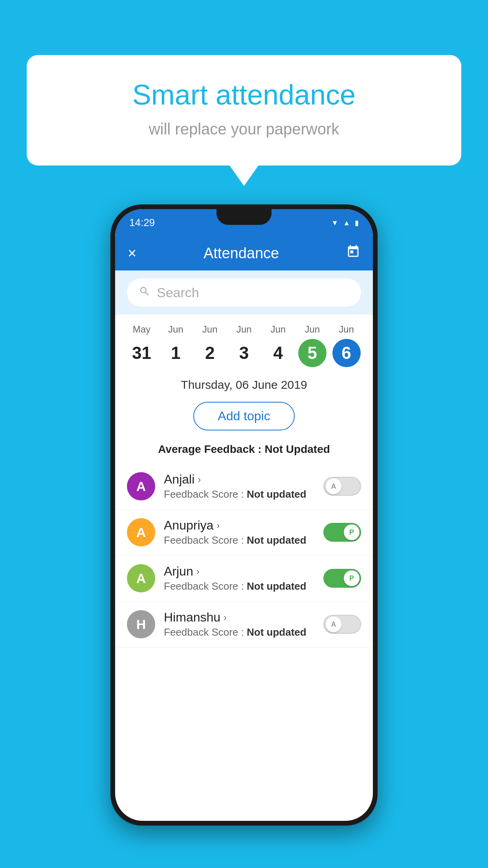 The height and width of the screenshot is (868, 488). What do you see at coordinates (244, 217) in the screenshot?
I see `phone-notch` at bounding box center [244, 217].